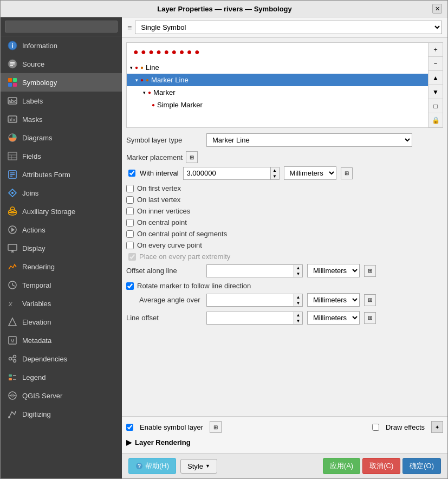 Image resolution: width=448 pixels, height=479 pixels. What do you see at coordinates (132, 173) in the screenshot?
I see `with-interval-checkbox` at bounding box center [132, 173].